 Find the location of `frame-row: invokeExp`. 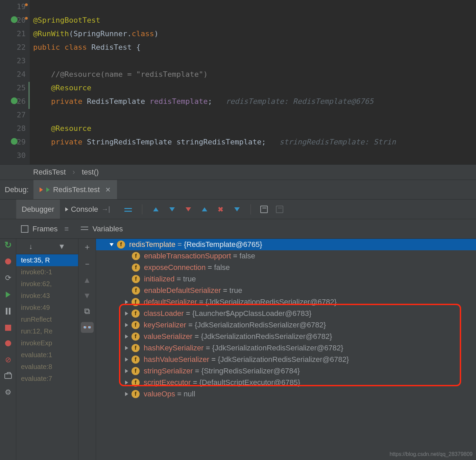

frame-row: invokeExp is located at coordinates (47, 343).